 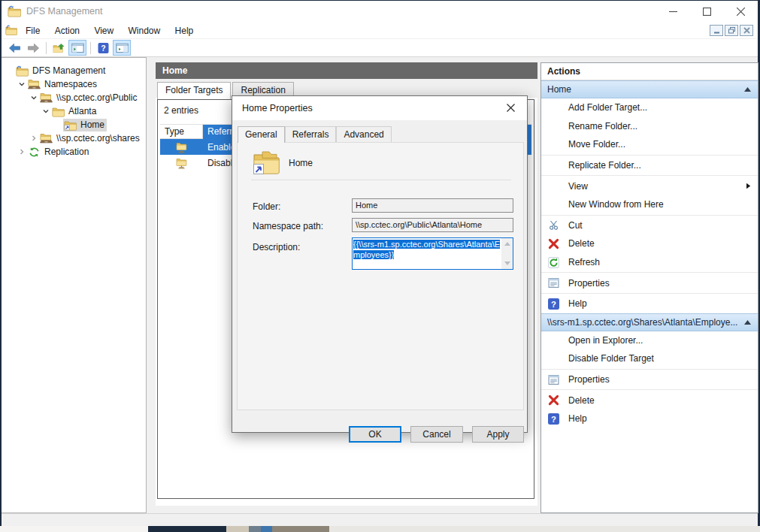 What do you see at coordinates (663, 165) in the screenshot?
I see `action-item-label: Replicate Folder...` at bounding box center [663, 165].